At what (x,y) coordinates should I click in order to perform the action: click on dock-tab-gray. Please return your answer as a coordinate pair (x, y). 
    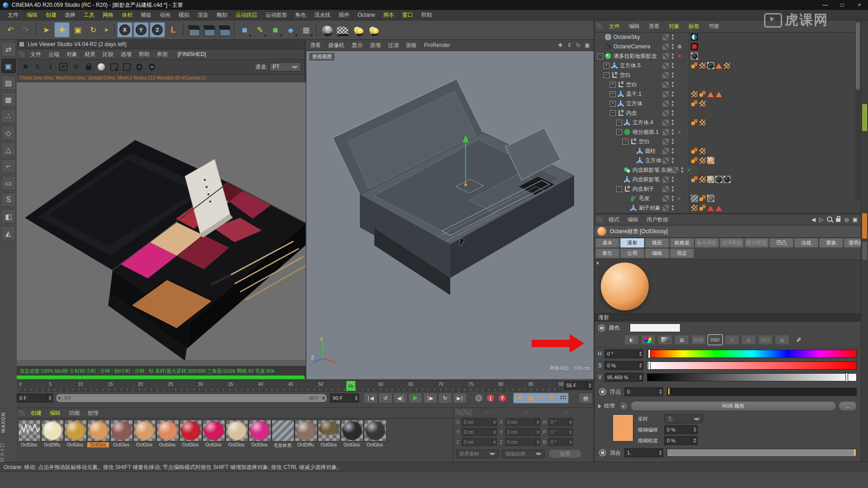
    Looking at the image, I should click on (864, 251).